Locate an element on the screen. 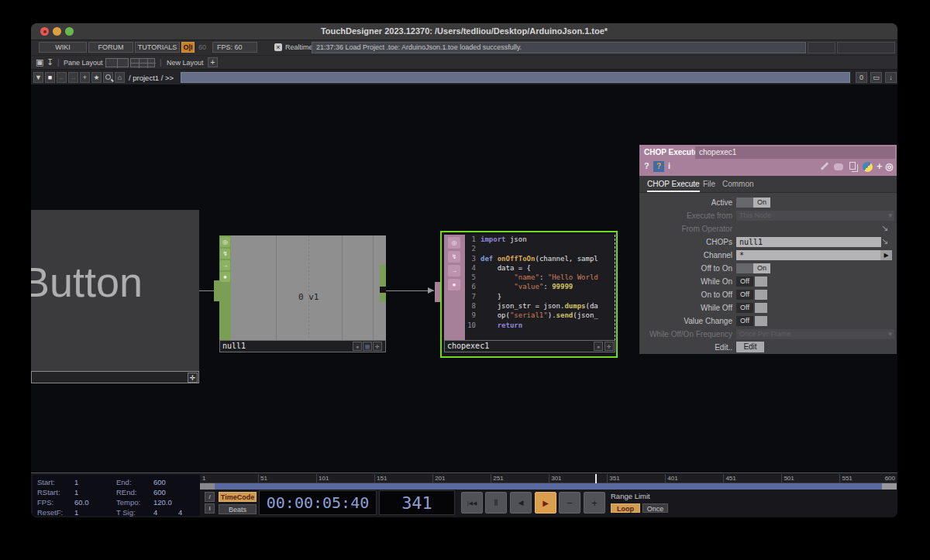 The image size is (930, 560). once-button: Once is located at coordinates (656, 508).